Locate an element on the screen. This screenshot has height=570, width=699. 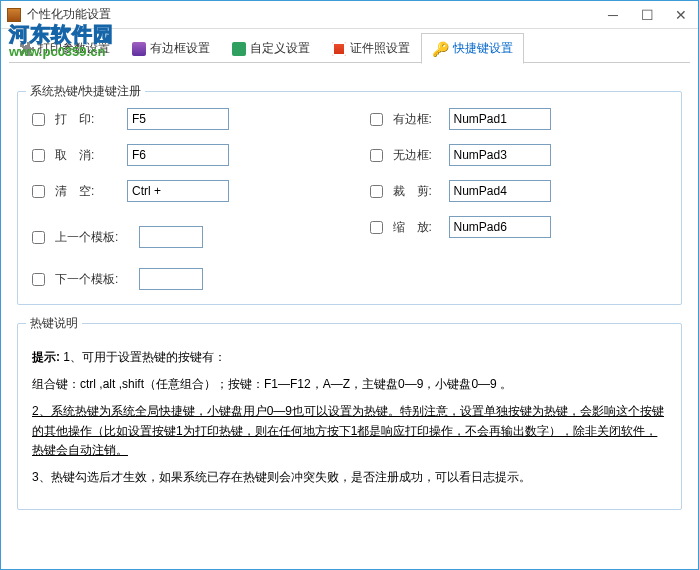
chk-borderless is located at coordinates (376, 156).